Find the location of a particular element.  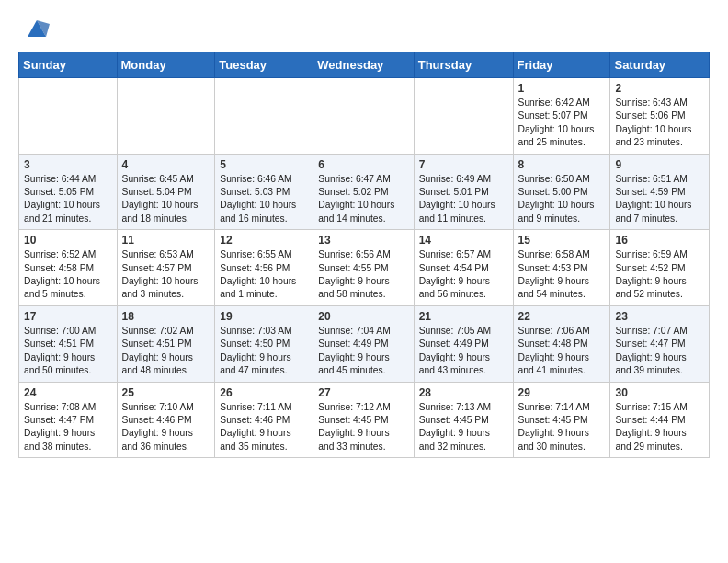

day-info: Sunrise: 7:12 AM Sunset: 4:45 PM Dayligh… is located at coordinates (363, 428).